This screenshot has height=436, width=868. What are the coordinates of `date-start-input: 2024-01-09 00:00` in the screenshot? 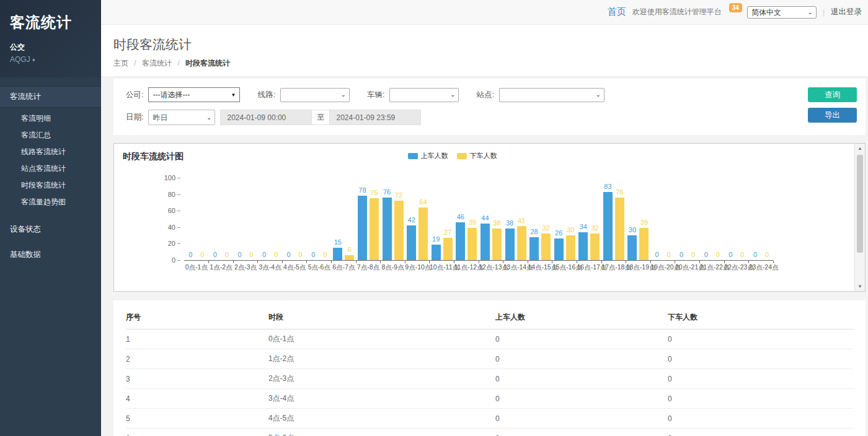 It's located at (266, 118).